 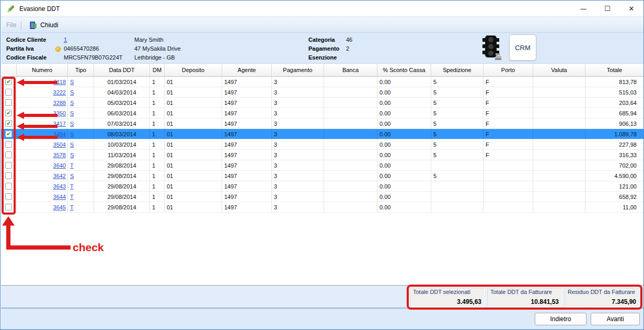 What do you see at coordinates (615, 70) in the screenshot?
I see `column-header-totale: Totale` at bounding box center [615, 70].